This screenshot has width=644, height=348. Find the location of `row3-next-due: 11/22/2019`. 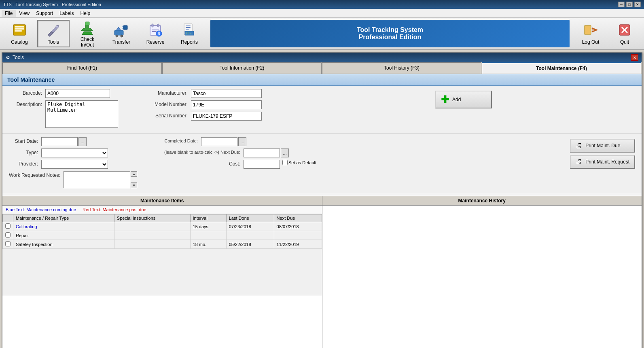

row3-next-due: 11/22/2019 is located at coordinates (298, 244).